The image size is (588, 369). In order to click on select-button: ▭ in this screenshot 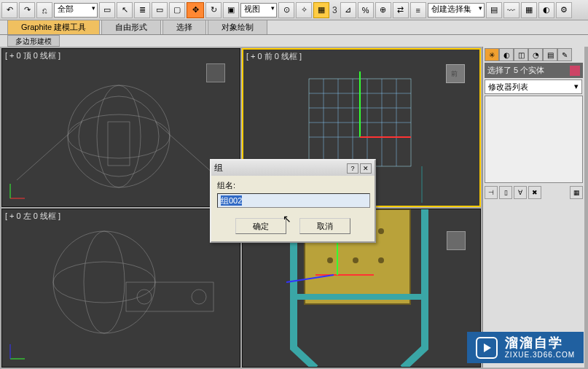, I will do `click(107, 10)`.